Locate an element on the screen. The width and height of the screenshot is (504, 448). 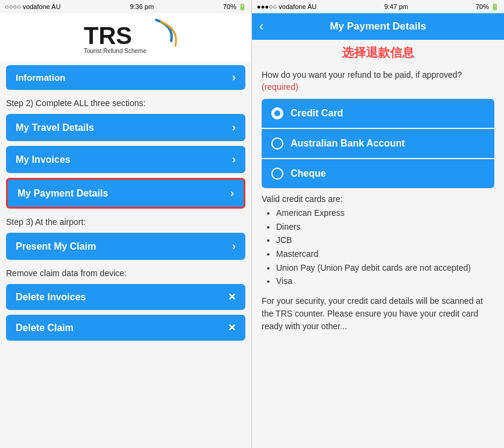
time-left: 9:36 pm is located at coordinates (142, 7).